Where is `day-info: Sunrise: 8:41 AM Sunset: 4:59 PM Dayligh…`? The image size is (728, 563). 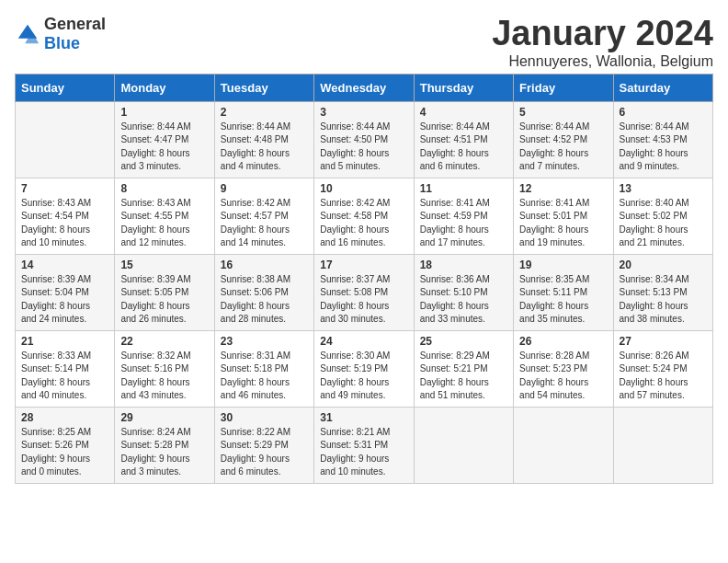
day-info: Sunrise: 8:41 AM Sunset: 4:59 PM Dayligh… is located at coordinates (463, 224).